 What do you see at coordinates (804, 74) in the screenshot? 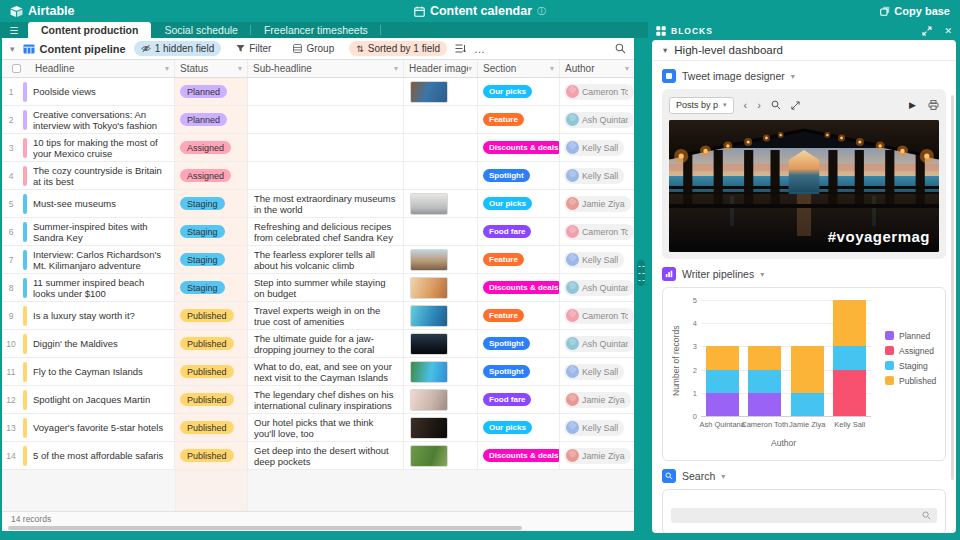
I see `tweet-block-header: Tweet image designer ▾` at bounding box center [804, 74].